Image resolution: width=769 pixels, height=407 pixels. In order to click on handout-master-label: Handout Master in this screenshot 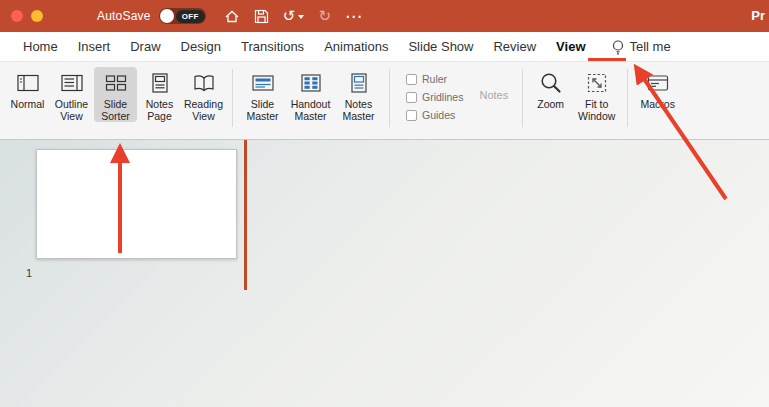, I will do `click(310, 110)`.